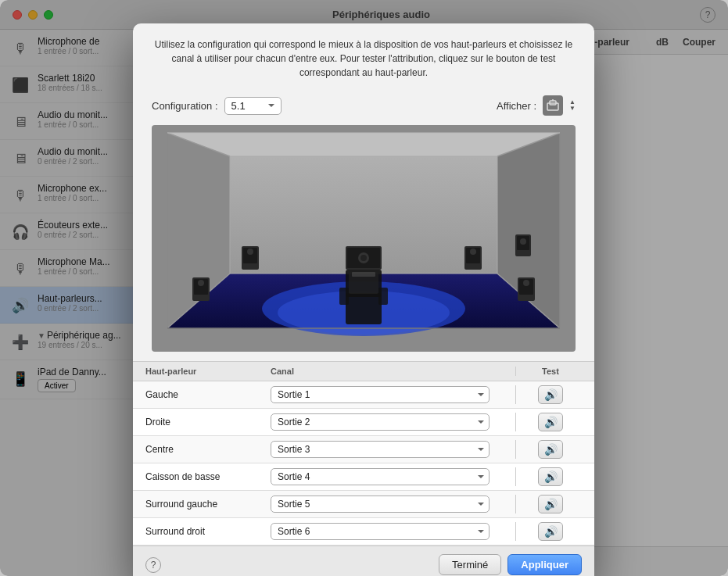 This screenshot has width=728, height=576. What do you see at coordinates (550, 395) in the screenshot?
I see `test-col-0: 🔊` at bounding box center [550, 395].